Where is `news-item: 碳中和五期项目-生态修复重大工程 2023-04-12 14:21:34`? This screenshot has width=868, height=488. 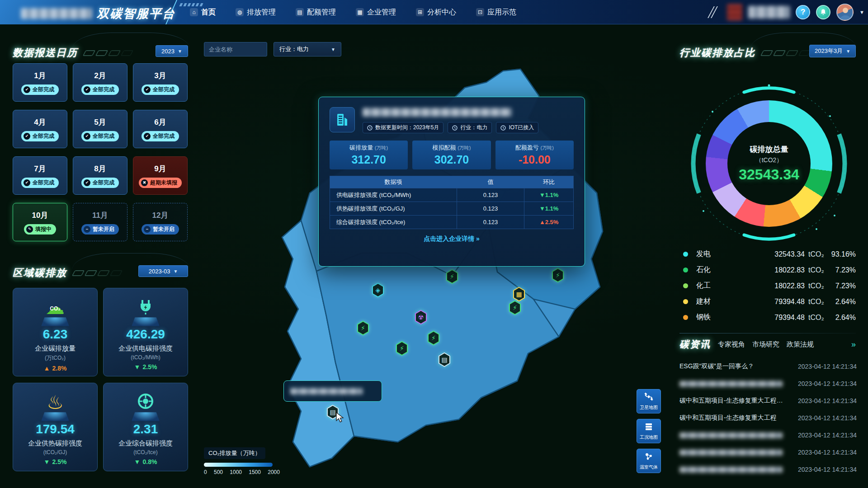 news-item: 碳中和五期项目-生态修复重大工程 2023-04-12 14:21:34 is located at coordinates (768, 418).